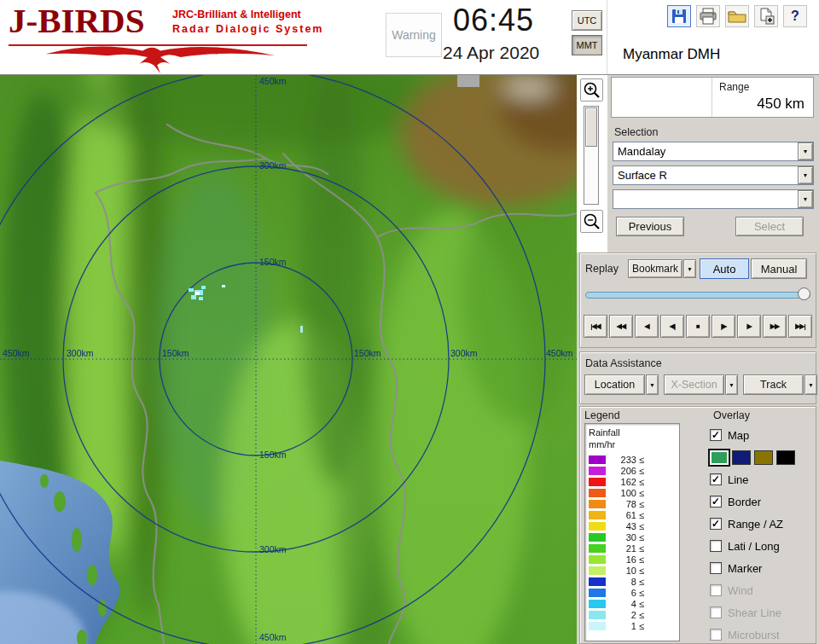 The height and width of the screenshot is (644, 819). Describe the element at coordinates (627, 582) in the screenshot. I see `legend-level-value: 8 ≤` at that location.